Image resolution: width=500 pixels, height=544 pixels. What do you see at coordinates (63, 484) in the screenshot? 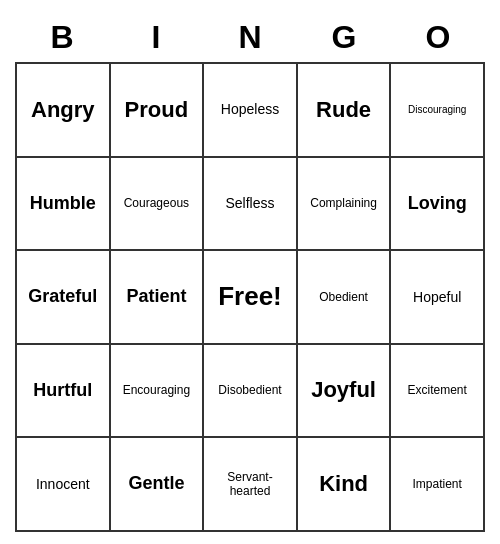
I see `cell-text: Innocent` at bounding box center [63, 484].